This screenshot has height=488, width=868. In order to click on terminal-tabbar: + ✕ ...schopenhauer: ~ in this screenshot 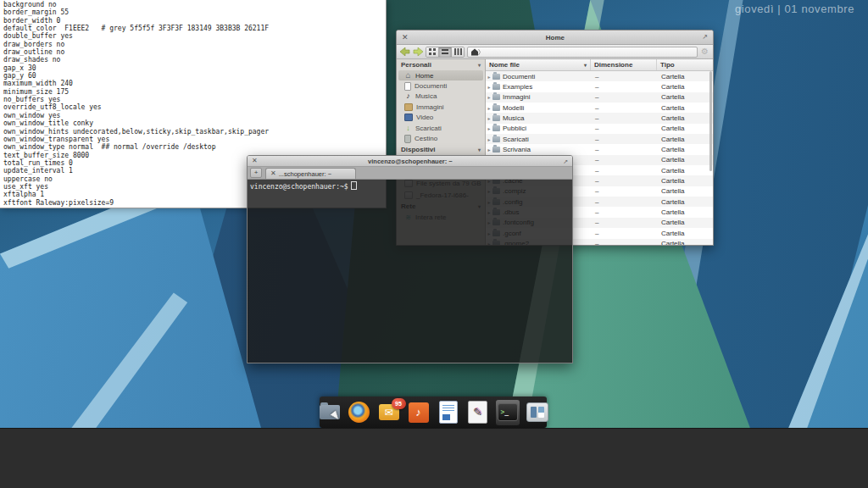, I will do `click(410, 173)`.